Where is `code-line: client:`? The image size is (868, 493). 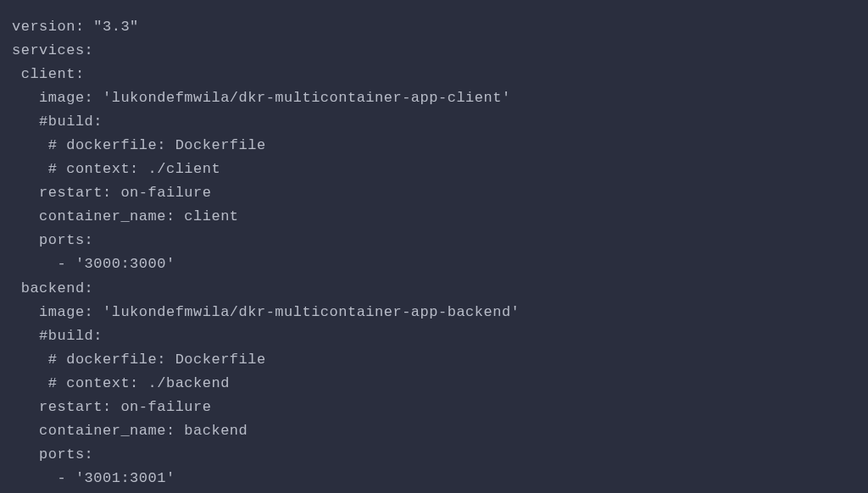
code-line: client: is located at coordinates (434, 75).